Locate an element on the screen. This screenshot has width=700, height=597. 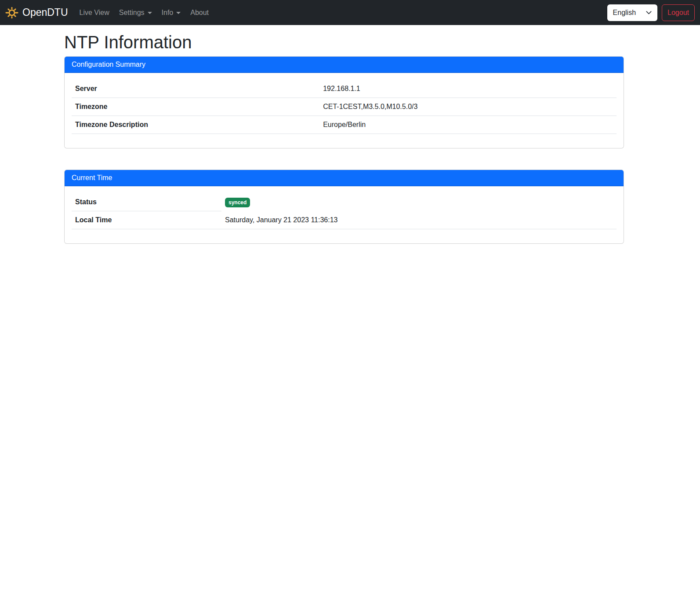
configuration-summary-table: Server 192.168.1.1 Timezone CET-1CEST,M3… is located at coordinates (344, 107).